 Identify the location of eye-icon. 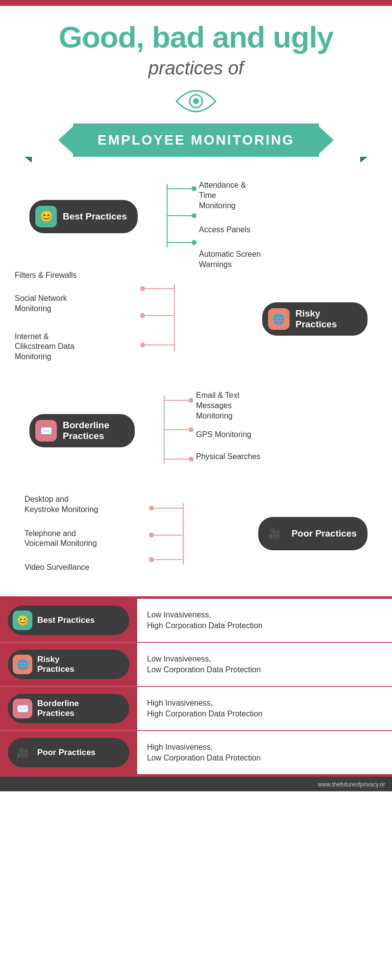
(196, 101).